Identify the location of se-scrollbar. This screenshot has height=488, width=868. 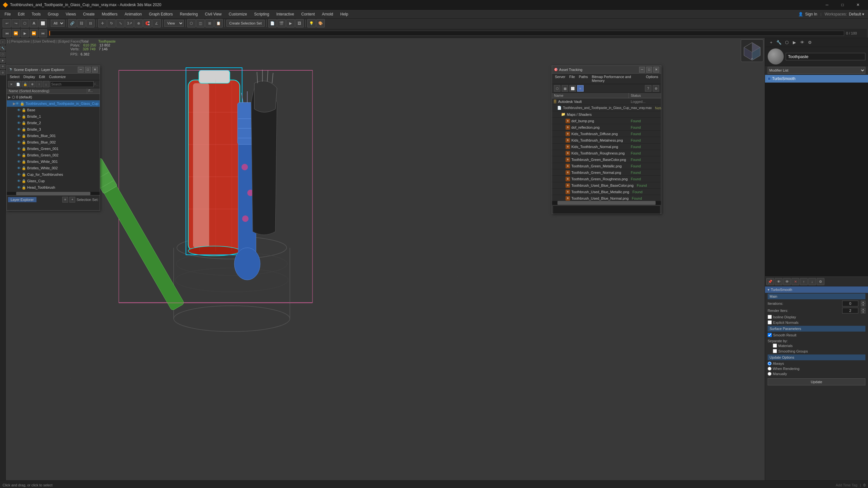
(53, 193).